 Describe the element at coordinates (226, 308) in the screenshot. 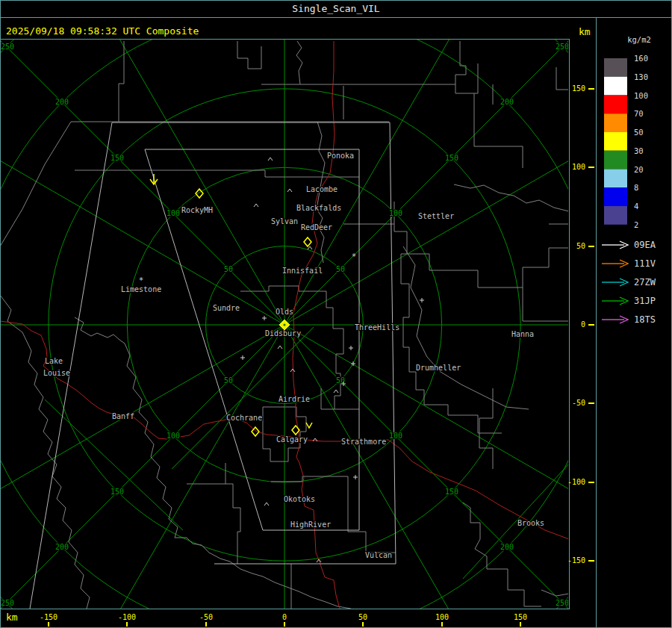

I see `city-label: Sundre` at that location.